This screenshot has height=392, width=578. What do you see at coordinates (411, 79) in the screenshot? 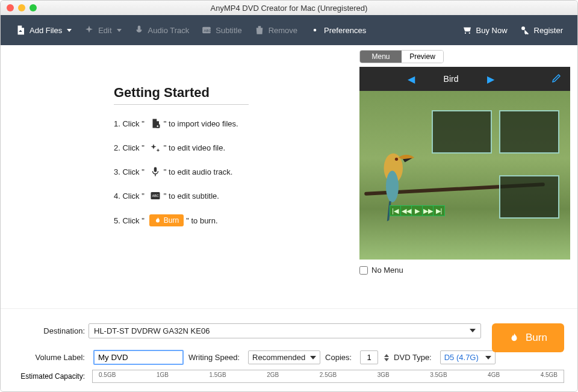
I see `prev-template-button: ◀` at bounding box center [411, 79].